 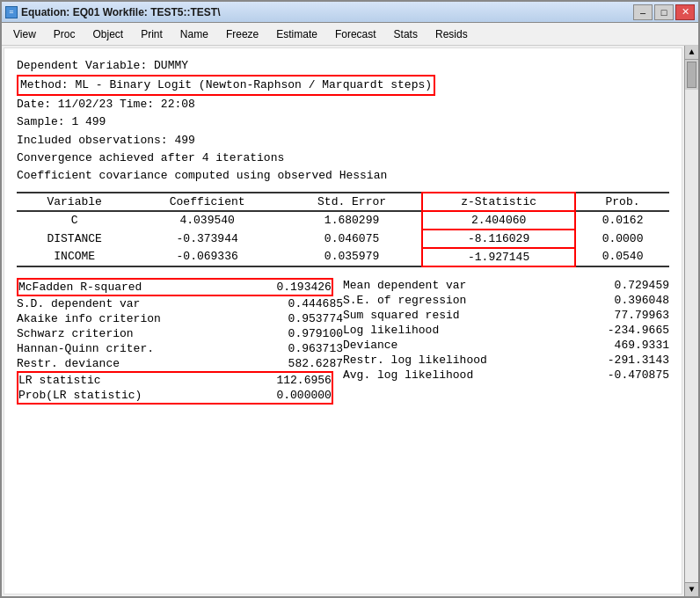 I want to click on table-header-row: Variable Coefficient Std. Error z-Statis…, so click(x=343, y=202).